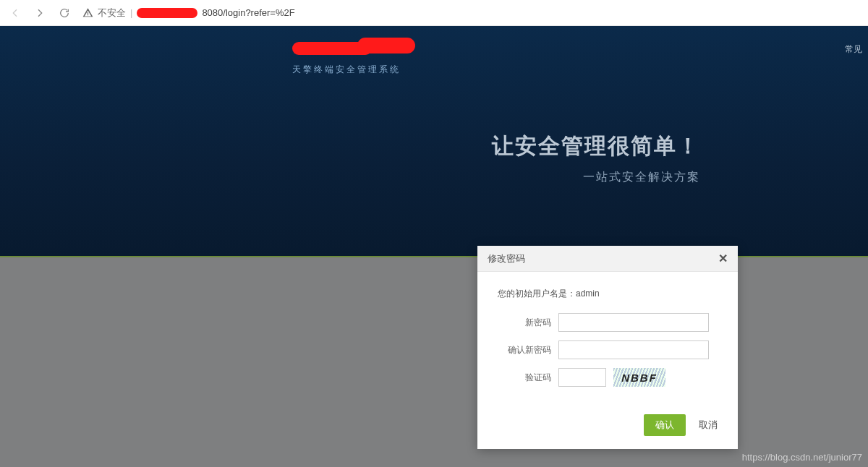  What do you see at coordinates (506, 259) in the screenshot?
I see `modal-title: 修改密码` at bounding box center [506, 259].